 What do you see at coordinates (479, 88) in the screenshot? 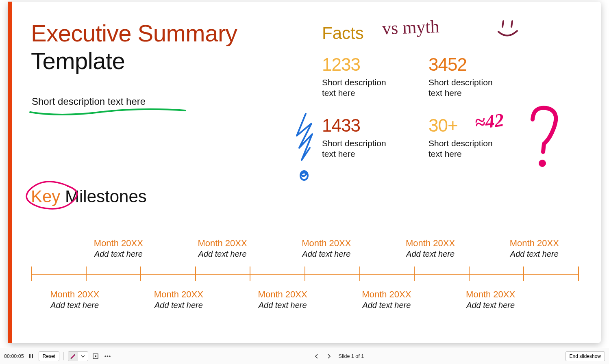
I see `fact-2-desc: Short descriptiontext here` at bounding box center [479, 88].